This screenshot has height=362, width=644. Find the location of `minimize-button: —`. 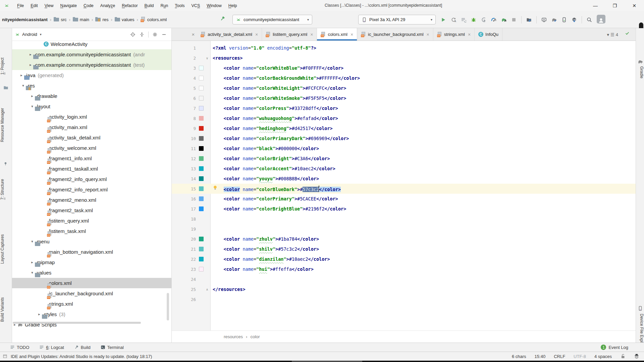

minimize-button: — is located at coordinates (595, 5).